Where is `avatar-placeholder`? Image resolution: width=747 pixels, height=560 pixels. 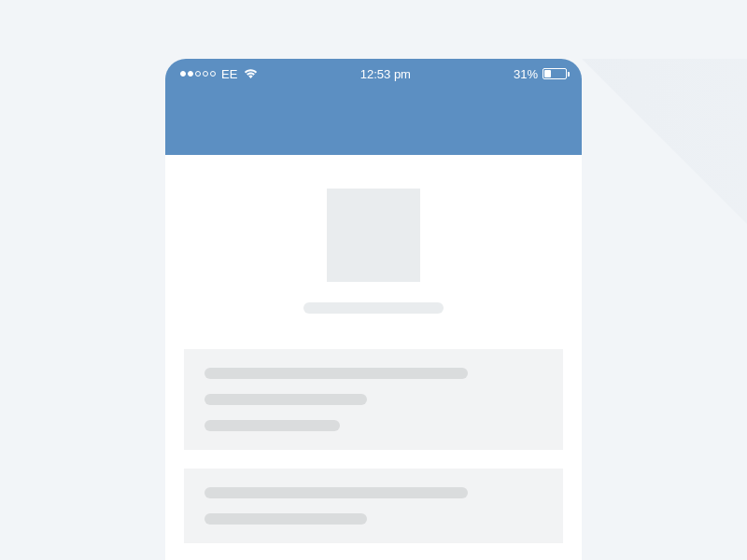 avatar-placeholder is located at coordinates (374, 235).